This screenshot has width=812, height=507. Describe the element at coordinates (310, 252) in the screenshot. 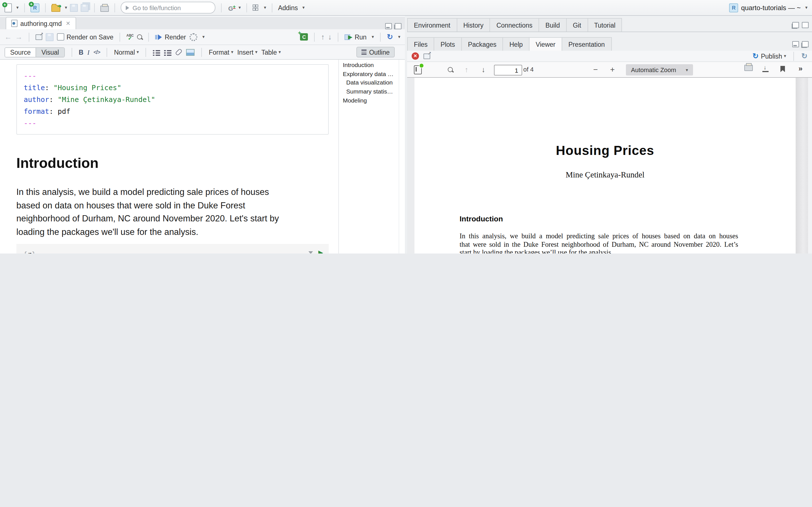

I see `run-all-above-icon` at that location.